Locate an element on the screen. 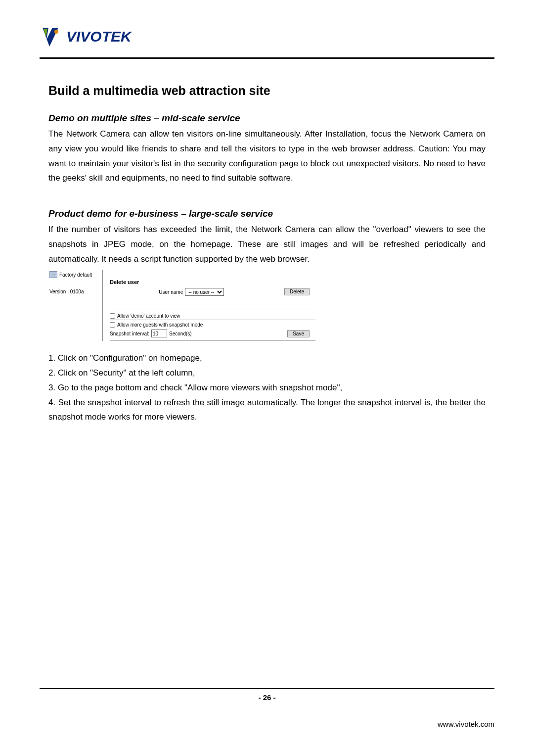 This screenshot has height=756, width=534. allow-demo-checkbox is located at coordinates (113, 316).